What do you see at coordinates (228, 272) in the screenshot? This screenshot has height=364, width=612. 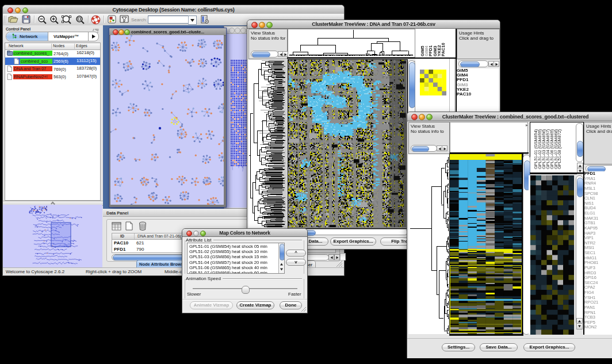 I see `attribute-list-item: GPL51-07 (GSM868) heat shock 60 min` at bounding box center [228, 272].